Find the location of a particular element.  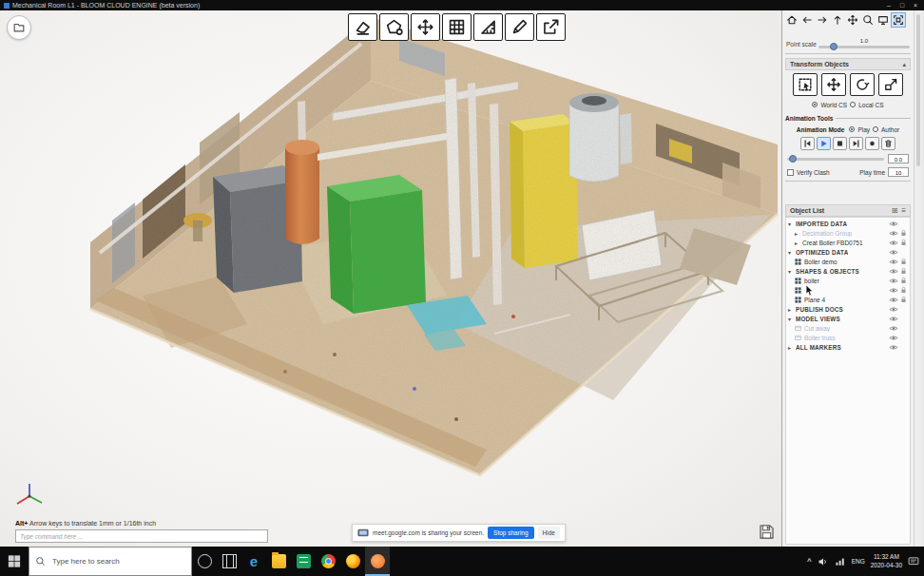

tree-row-creat-boiler-fbd0751: ▸Creat Boiler FBD0751 is located at coordinates (848, 242).